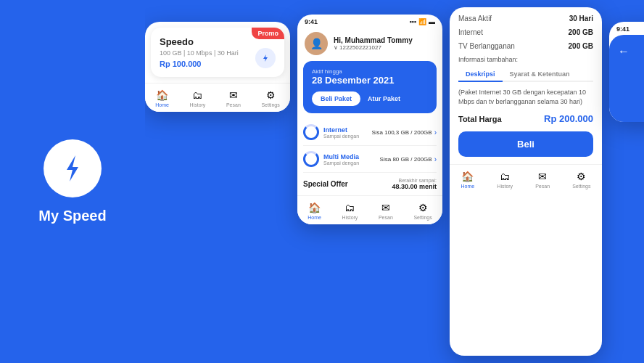 The width and height of the screenshot is (644, 363). I want to click on pesan-icon-s1: ✉, so click(234, 95).